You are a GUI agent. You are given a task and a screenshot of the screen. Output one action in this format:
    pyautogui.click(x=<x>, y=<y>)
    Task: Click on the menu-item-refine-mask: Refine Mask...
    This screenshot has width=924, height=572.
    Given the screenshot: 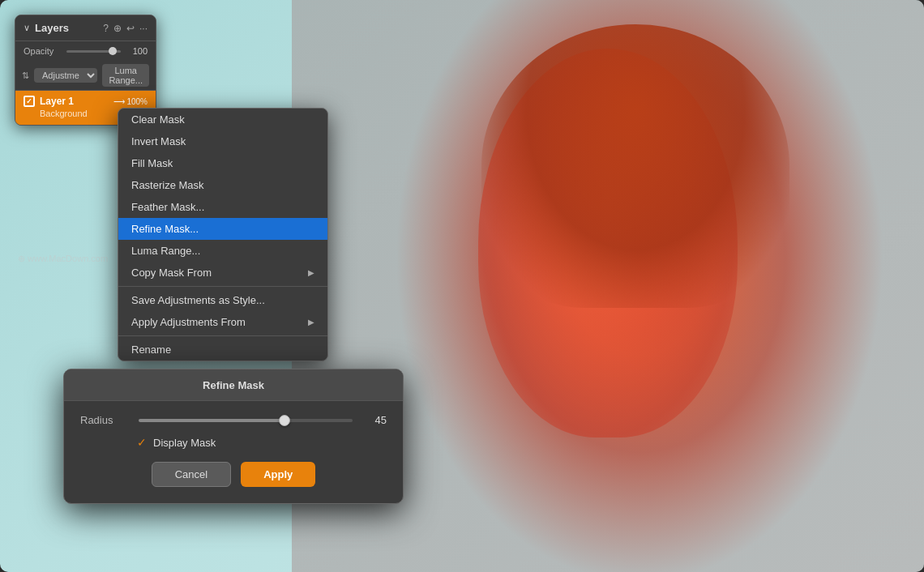 What is the action you would take?
    pyautogui.click(x=223, y=228)
    